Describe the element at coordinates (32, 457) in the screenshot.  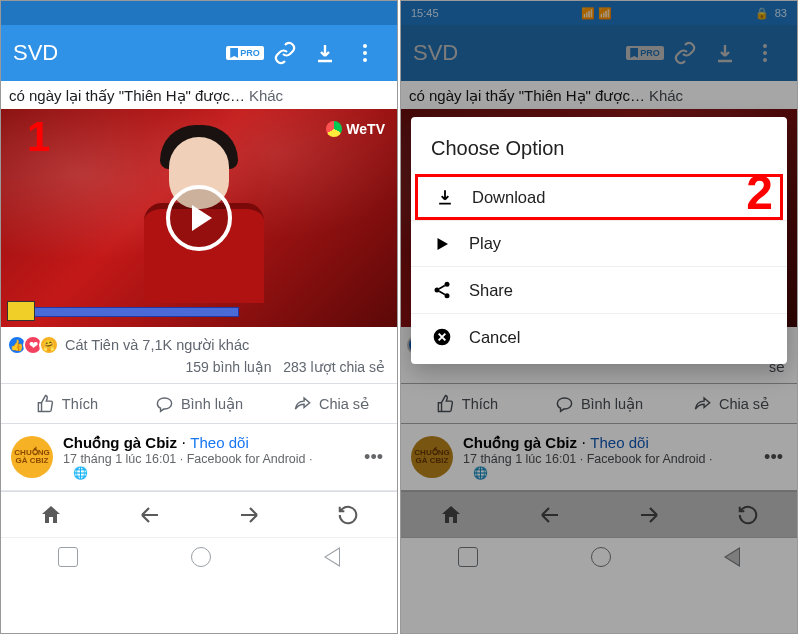
I see `avatar: CHUỒNG GÀ CBIZ` at that location.